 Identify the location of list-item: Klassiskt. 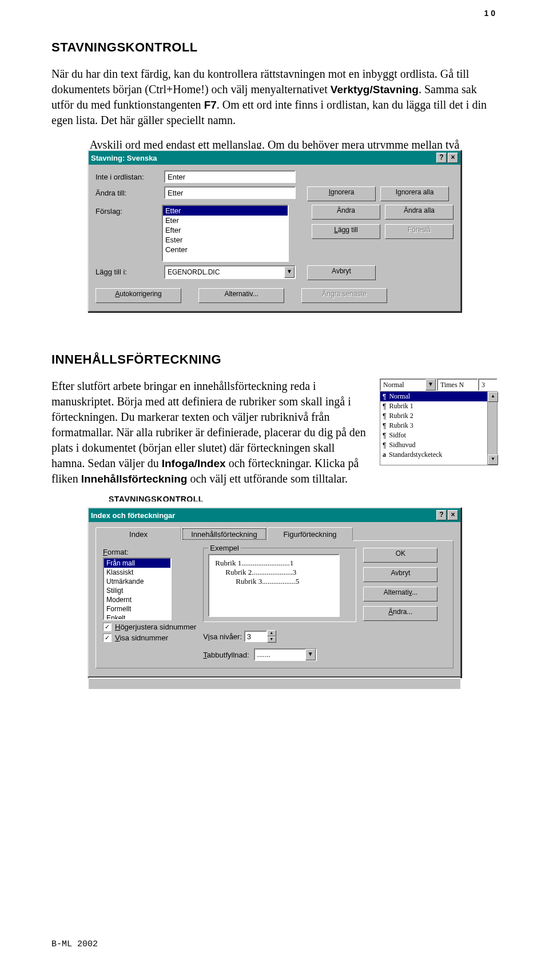
(137, 572).